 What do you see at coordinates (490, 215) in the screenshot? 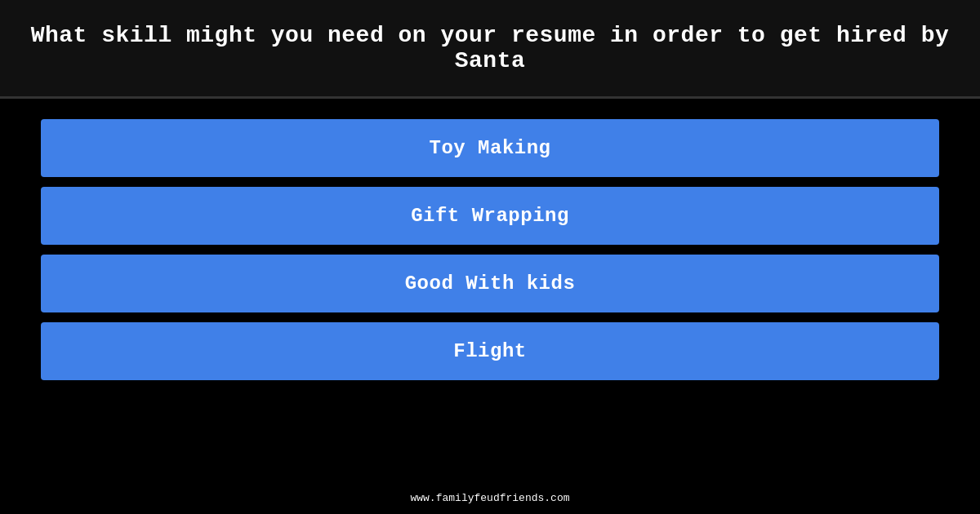
I see `answer-button-2: Gift Wrapping` at bounding box center [490, 215].